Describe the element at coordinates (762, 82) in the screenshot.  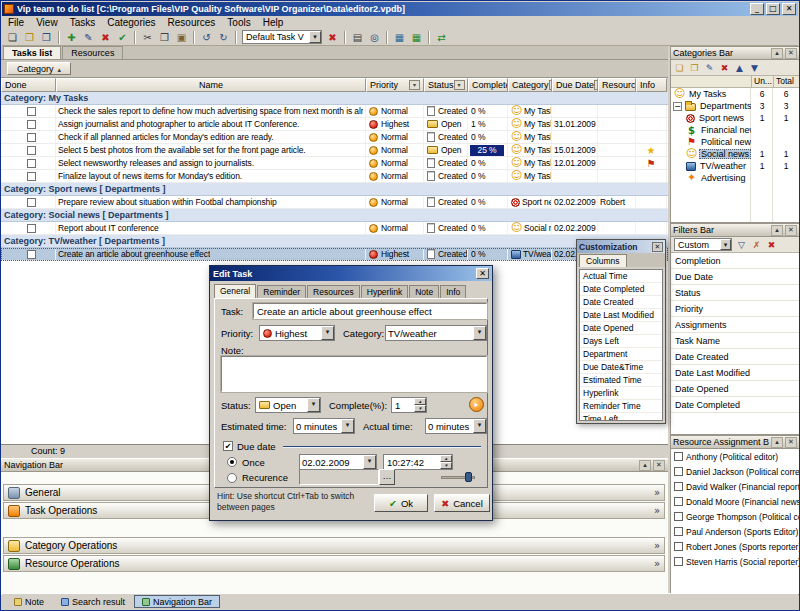
I see `column-header-unread: Un...` at that location.